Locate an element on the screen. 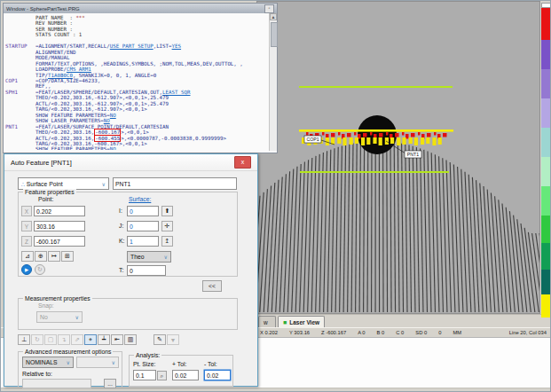 The height and width of the screenshot is (392, 551). surface-j-input is located at coordinates (143, 226).